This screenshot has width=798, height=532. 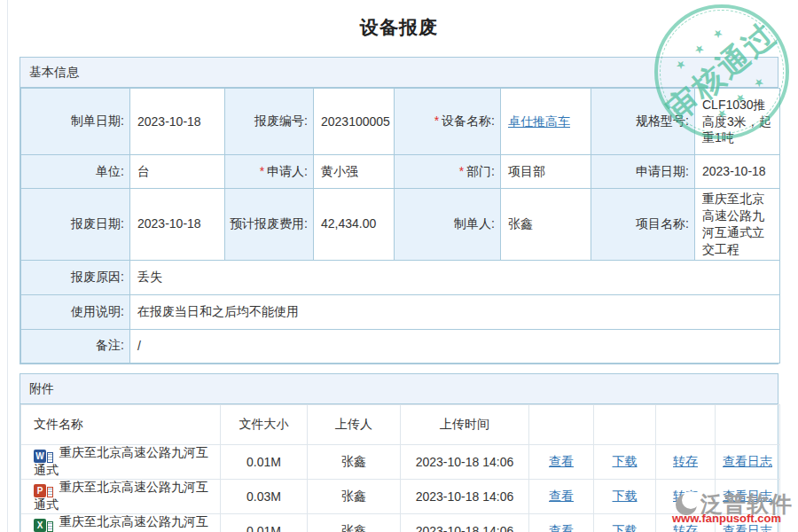 I want to click on basic-info-section-title: 基本信息, so click(x=399, y=73).